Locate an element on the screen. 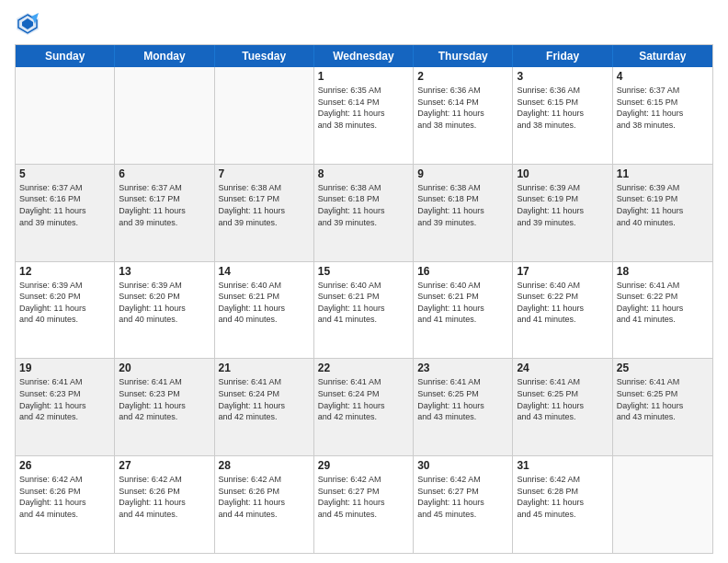  day-cell-4: 4Sunrise: 6:37 AM Sunset: 6:15 PM Daylig… is located at coordinates (663, 116).